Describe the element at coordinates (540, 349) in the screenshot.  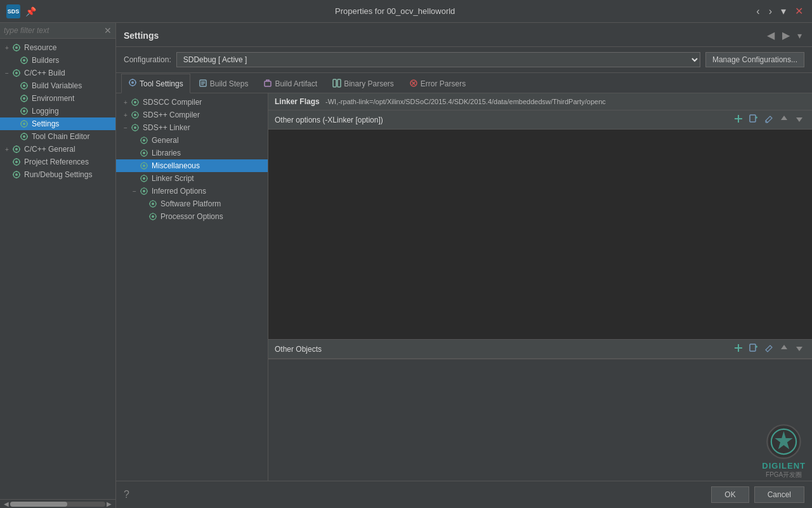
I see `other-objects-header: Other Objects` at that location.